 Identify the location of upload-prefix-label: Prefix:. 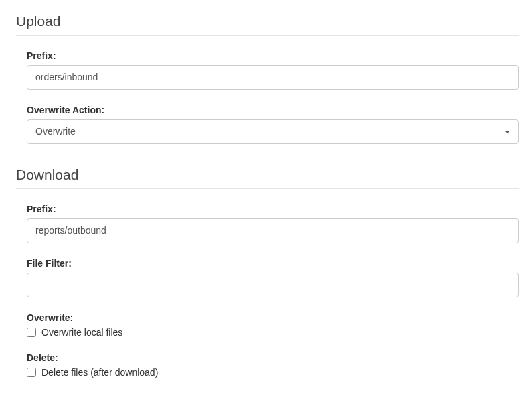
(273, 56).